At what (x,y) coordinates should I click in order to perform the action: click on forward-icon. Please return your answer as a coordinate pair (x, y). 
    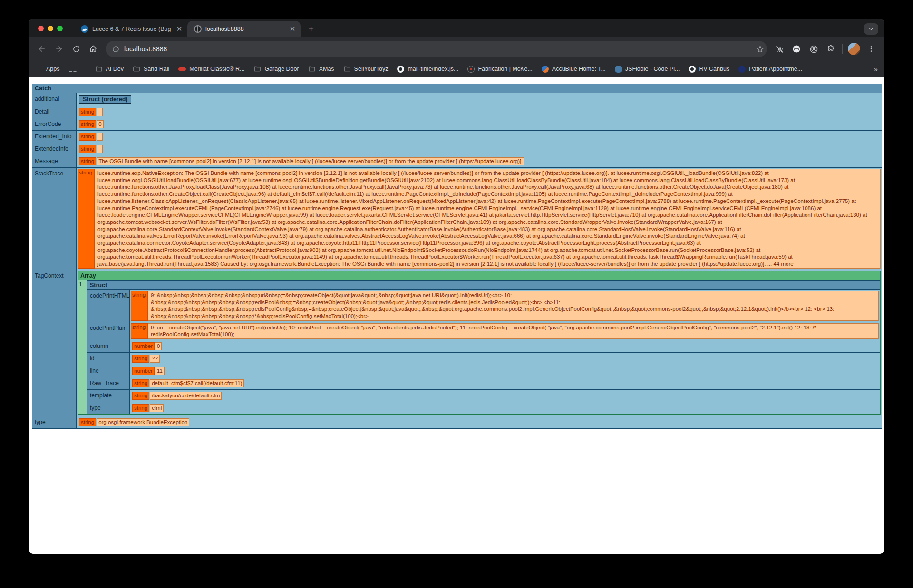
    Looking at the image, I should click on (59, 49).